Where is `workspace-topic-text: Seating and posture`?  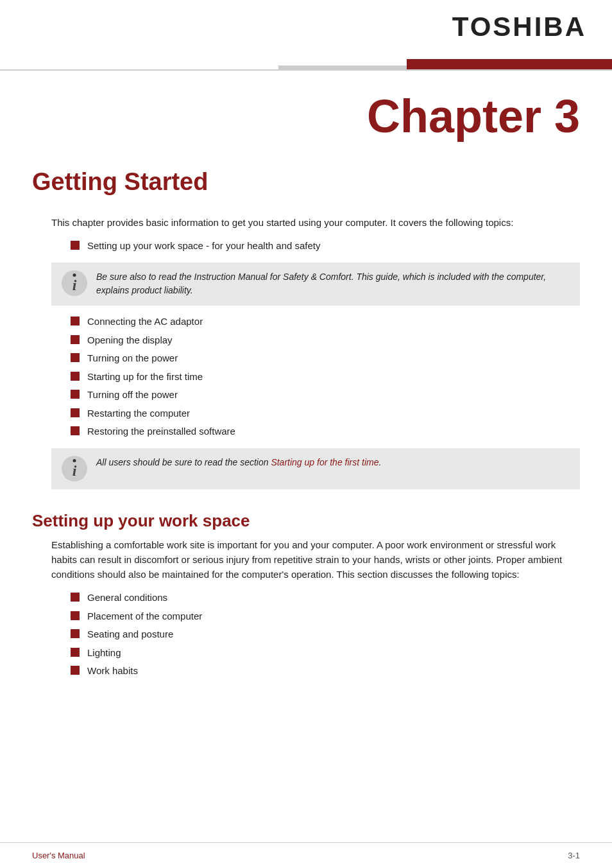 workspace-topic-text: Seating and posture is located at coordinates (130, 634).